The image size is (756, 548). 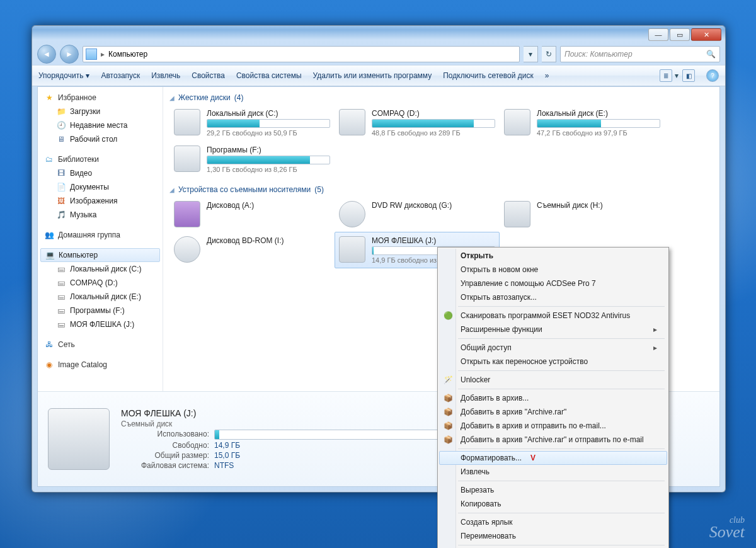 I want to click on ctx-rar-email: 📦Добавить в архив и отправить по e-mail.…, so click(x=553, y=426).